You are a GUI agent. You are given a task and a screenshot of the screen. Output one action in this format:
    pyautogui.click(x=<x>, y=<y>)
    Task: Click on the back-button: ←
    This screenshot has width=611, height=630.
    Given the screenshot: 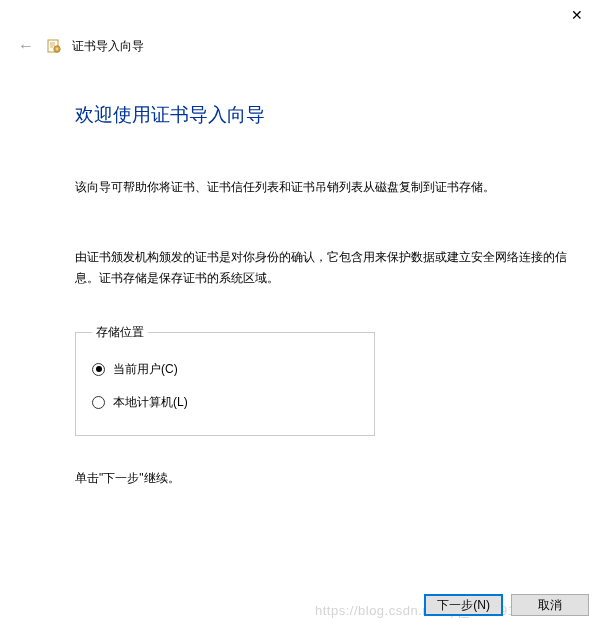 What is the action you would take?
    pyautogui.click(x=26, y=46)
    